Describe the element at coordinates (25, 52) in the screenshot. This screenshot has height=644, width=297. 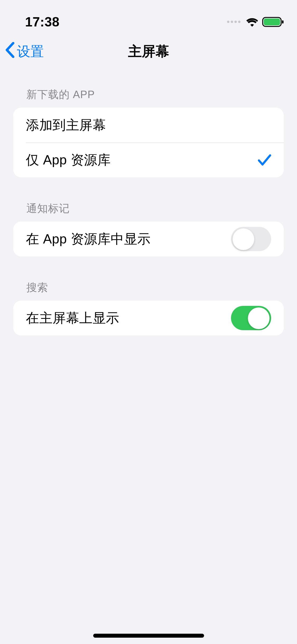
I see `back-button: 设置` at that location.